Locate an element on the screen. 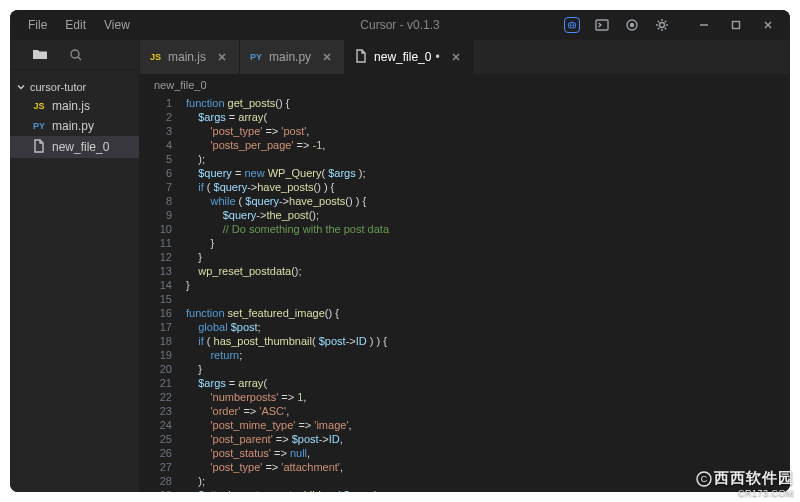 This screenshot has width=800, height=502. file-label: main.py is located at coordinates (73, 126).